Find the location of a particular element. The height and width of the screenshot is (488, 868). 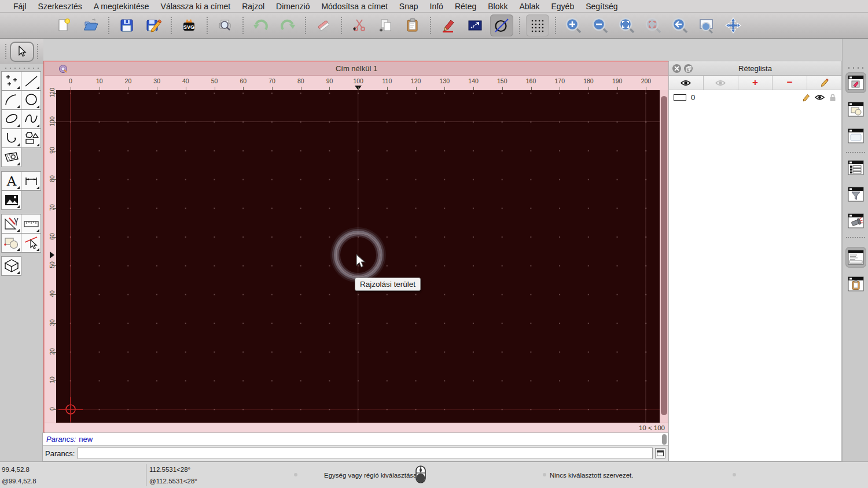

menu-item-egy-b: Egyéb is located at coordinates (563, 6).